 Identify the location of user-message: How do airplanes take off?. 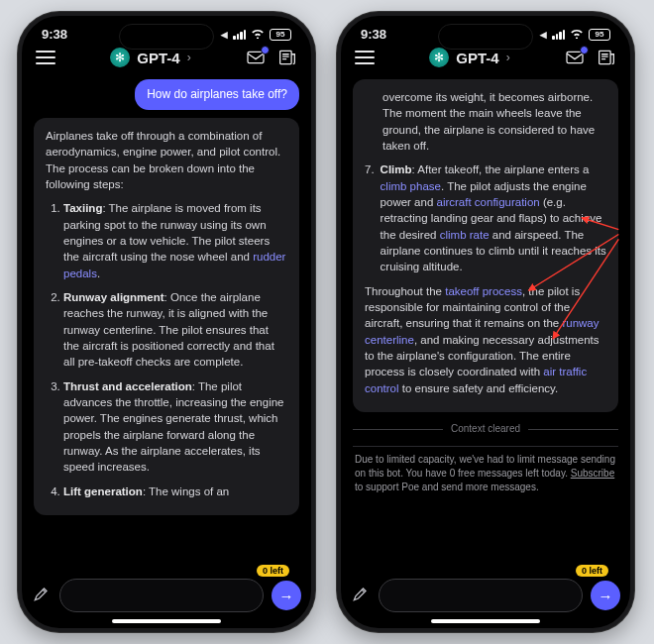
(217, 95).